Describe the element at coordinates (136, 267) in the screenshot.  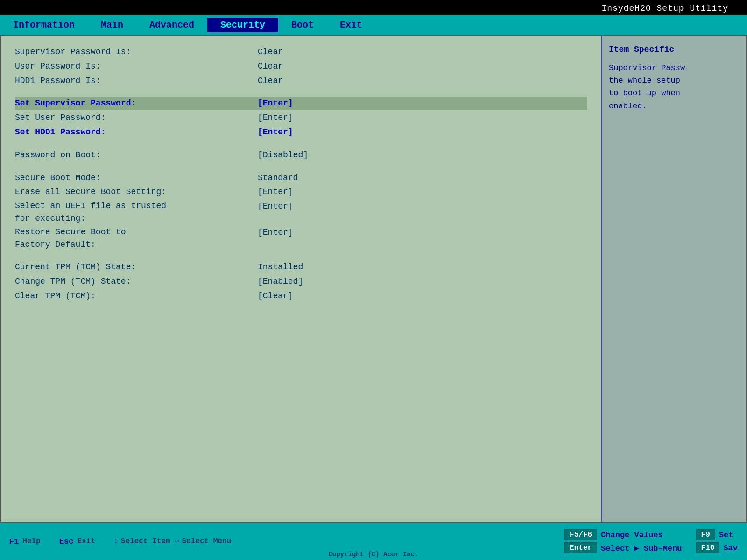
I see `label-current-tpm: Current TPM (TCM) State:` at that location.